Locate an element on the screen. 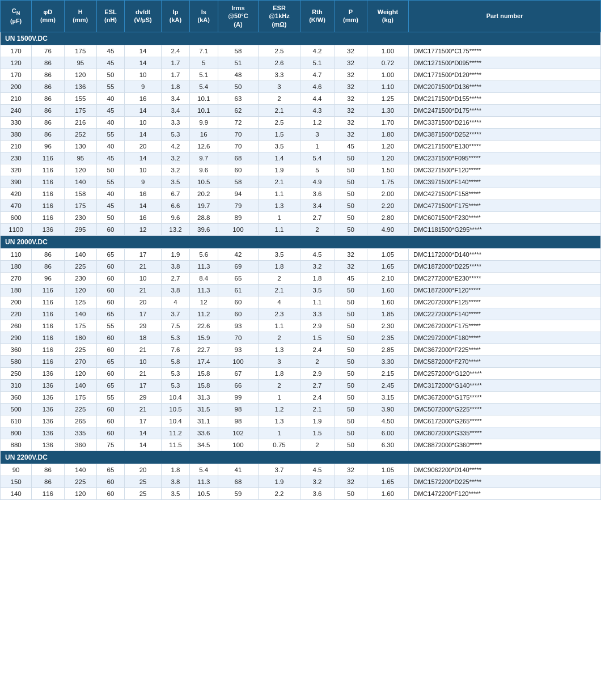  data-cell: 5.4 is located at coordinates (204, 469).